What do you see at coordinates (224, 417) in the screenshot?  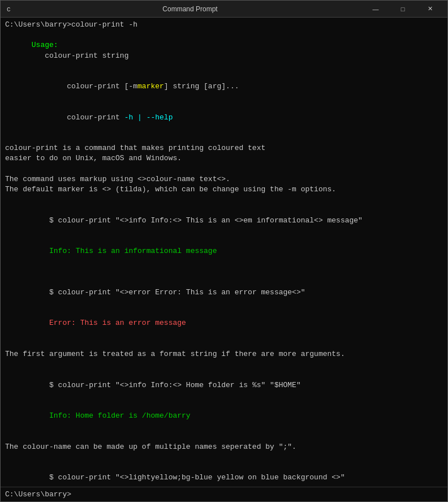 I see `ex3-out: Info: Home folder is /home/barry` at bounding box center [224, 417].